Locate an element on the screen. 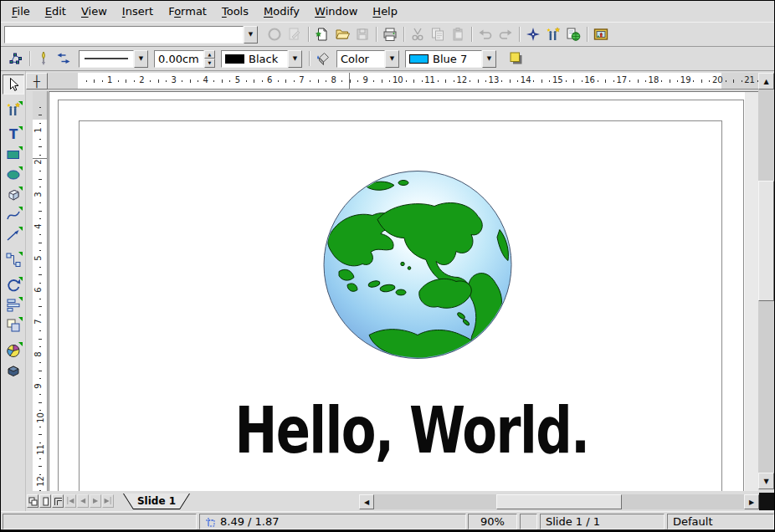  ruler-origin-button: ┼ is located at coordinates (37, 81).